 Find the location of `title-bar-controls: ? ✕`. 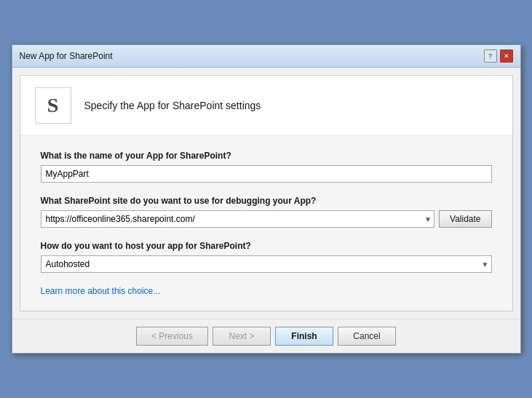

title-bar-controls: ? ✕ is located at coordinates (499, 56).